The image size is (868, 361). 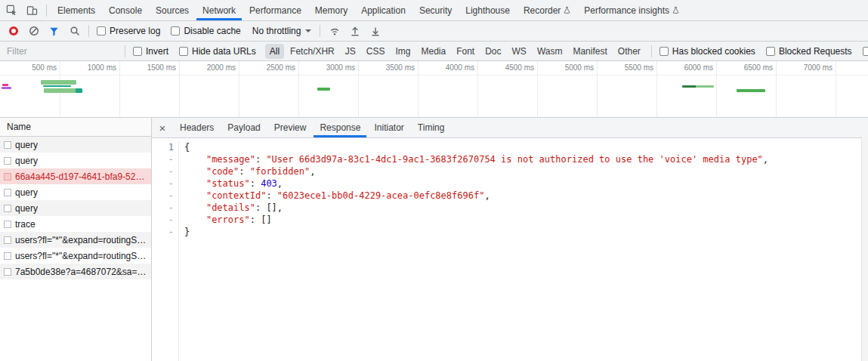 I want to click on export-har-button, so click(x=375, y=31).